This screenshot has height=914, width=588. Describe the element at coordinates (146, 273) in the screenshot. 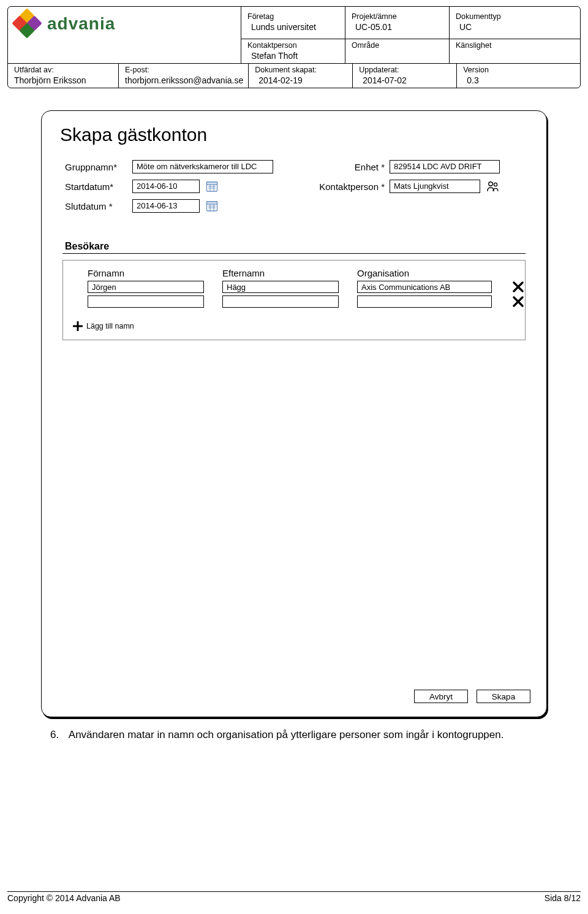

I see `col-first-label: Förnamn` at that location.